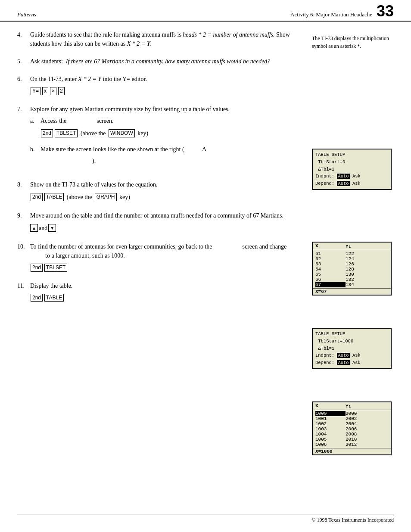  I want to click on key-above-label-2: (above the, so click(79, 197).